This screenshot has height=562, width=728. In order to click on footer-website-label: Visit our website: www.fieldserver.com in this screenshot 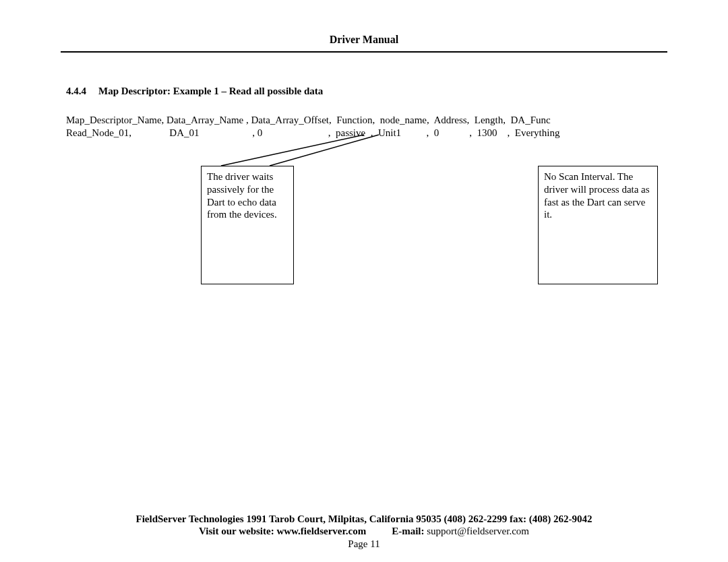, I will do `click(282, 531)`.